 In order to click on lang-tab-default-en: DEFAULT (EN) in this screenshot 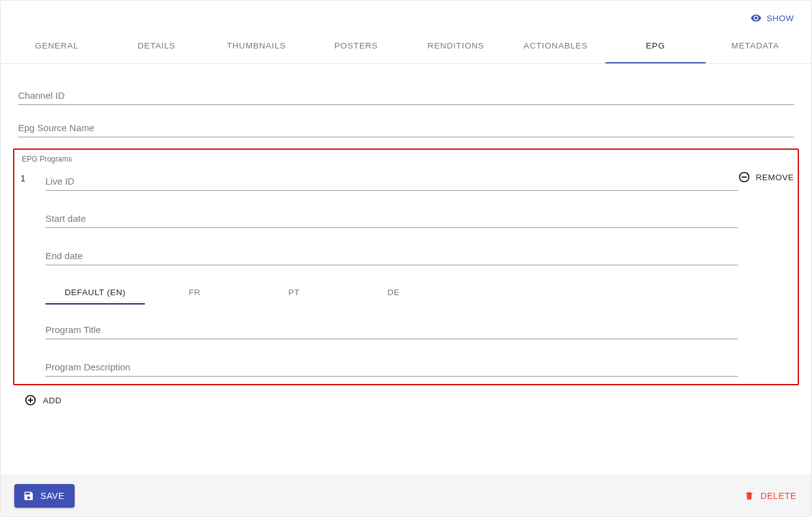, I will do `click(95, 293)`.